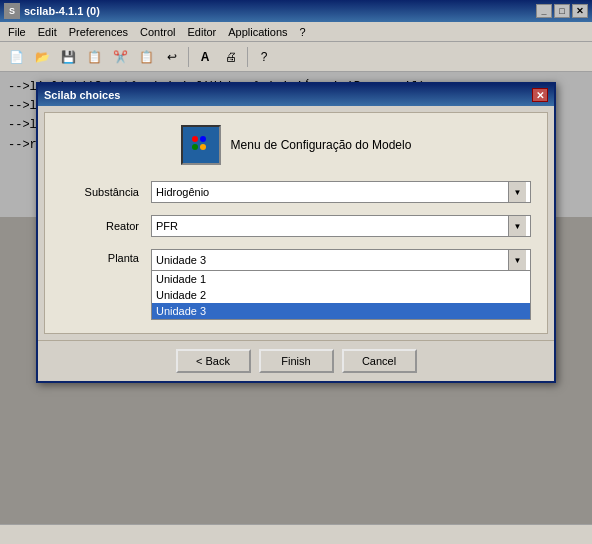 The width and height of the screenshot is (592, 544). Describe the element at coordinates (288, 95) in the screenshot. I see `dialog-title: Scilab choices` at that location.